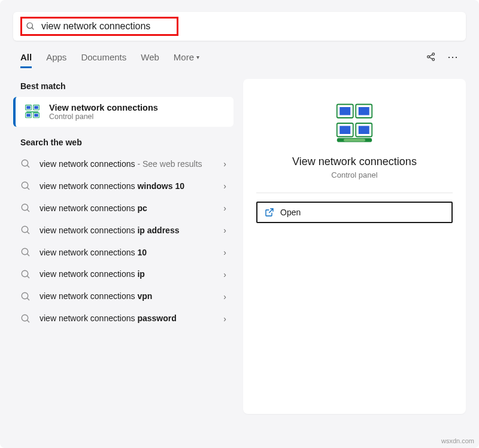  Describe the element at coordinates (127, 318) in the screenshot. I see `web-result-text: view network connections password` at that location.